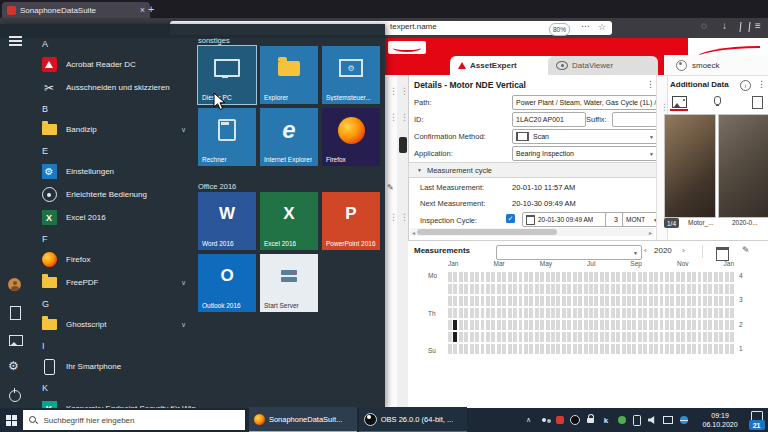  I want to click on tile-explorer: Explorer, so click(289, 75).